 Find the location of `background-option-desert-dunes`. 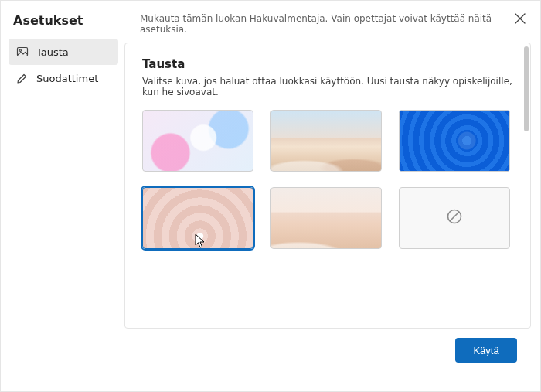

background-option-desert-dunes is located at coordinates (326, 141).